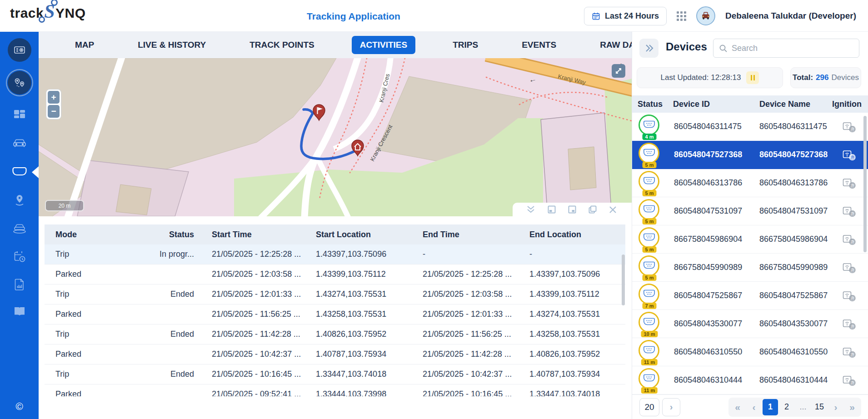  What do you see at coordinates (632, 16) in the screenshot?
I see `time-range-label: Last 24 Hours` at bounding box center [632, 16].